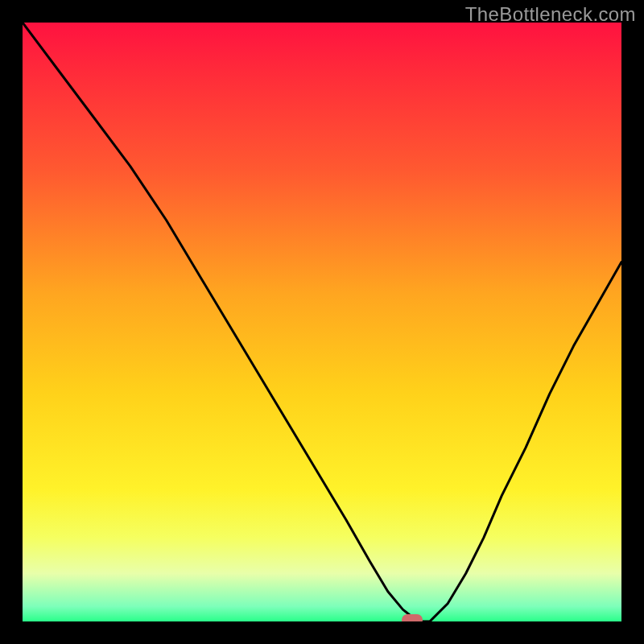 This screenshot has width=644, height=644. I want to click on optimum-marker, so click(412, 618).